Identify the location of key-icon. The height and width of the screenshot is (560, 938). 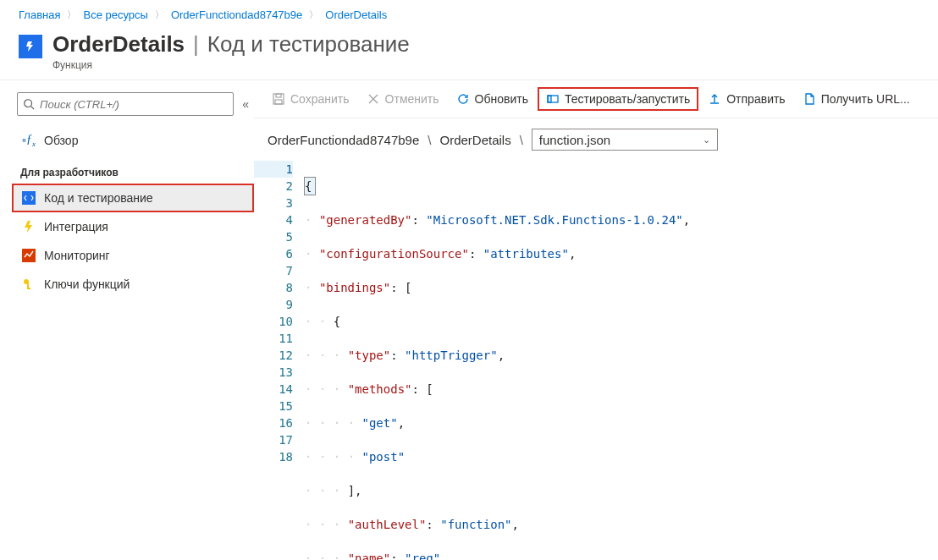
(29, 284).